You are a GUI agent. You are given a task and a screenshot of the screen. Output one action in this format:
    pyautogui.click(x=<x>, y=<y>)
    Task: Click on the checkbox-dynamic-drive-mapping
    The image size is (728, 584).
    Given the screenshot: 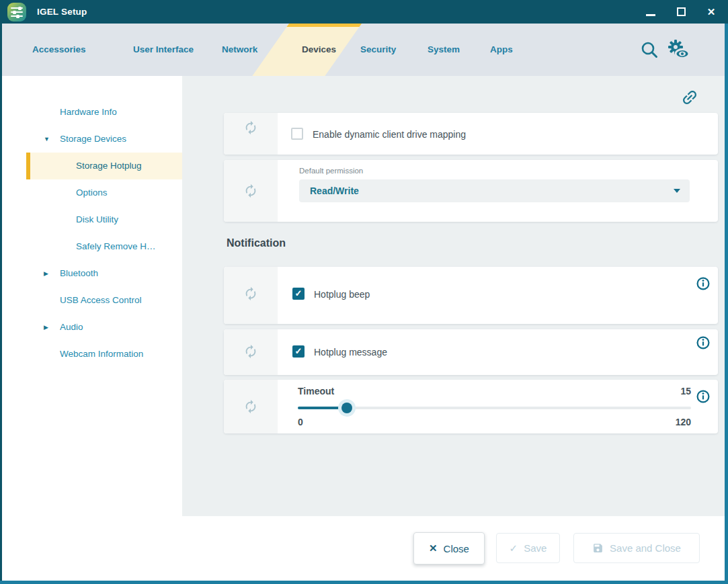 What is the action you would take?
    pyautogui.click(x=297, y=134)
    